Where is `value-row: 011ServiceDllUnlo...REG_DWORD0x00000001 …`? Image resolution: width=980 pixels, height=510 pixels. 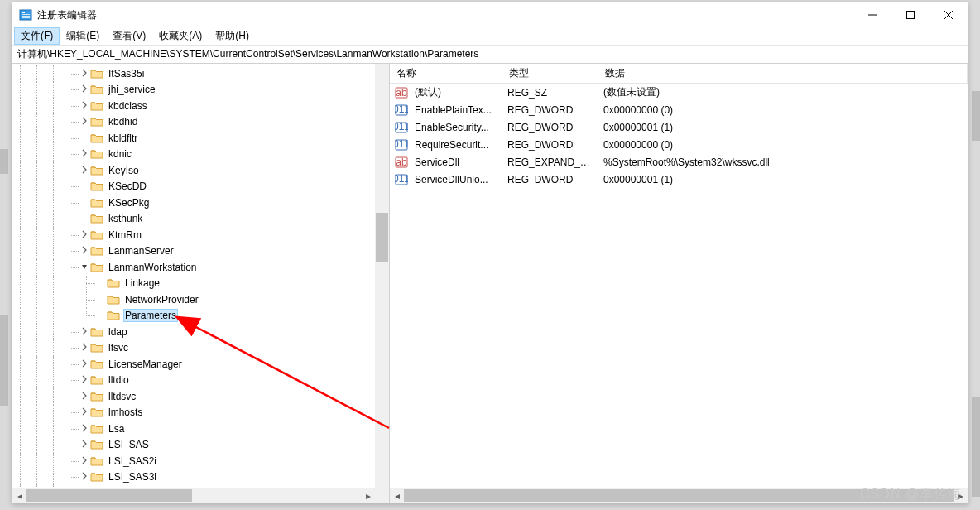
value-row: 011ServiceDllUnlo...REG_DWORD0x00000001 … is located at coordinates (679, 179).